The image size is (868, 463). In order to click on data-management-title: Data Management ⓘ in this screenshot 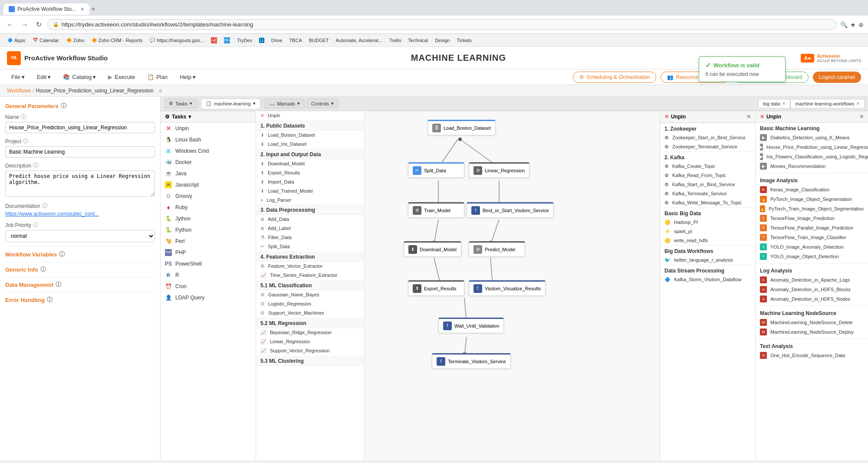, I will do `click(80, 285)`.